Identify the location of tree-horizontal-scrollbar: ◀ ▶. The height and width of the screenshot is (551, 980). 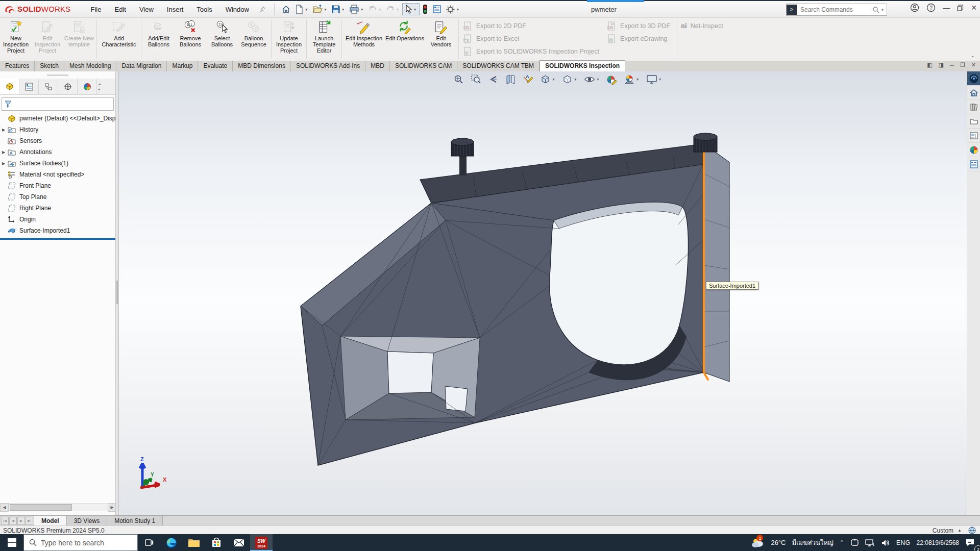
(58, 507).